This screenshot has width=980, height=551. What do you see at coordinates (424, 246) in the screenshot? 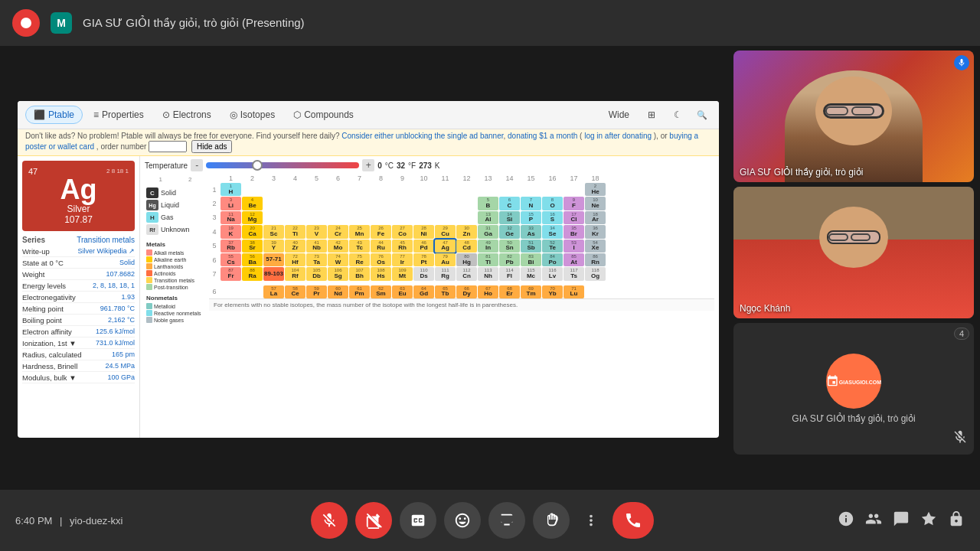
I see `element-Pd: 46Pd` at bounding box center [424, 246].